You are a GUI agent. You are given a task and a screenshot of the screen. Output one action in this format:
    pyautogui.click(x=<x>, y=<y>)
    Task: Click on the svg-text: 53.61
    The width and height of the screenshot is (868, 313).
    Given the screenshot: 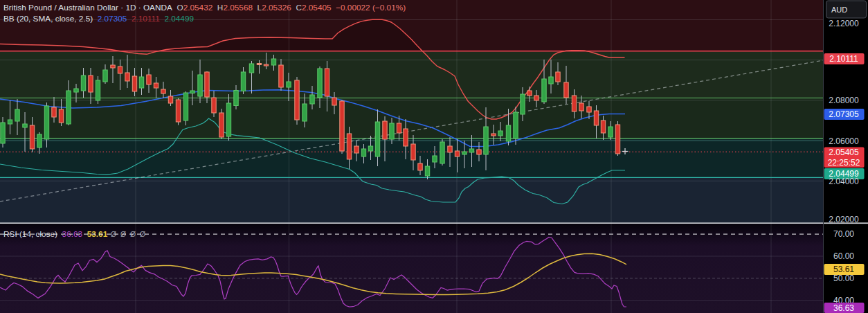 What is the action you would take?
    pyautogui.click(x=844, y=269)
    